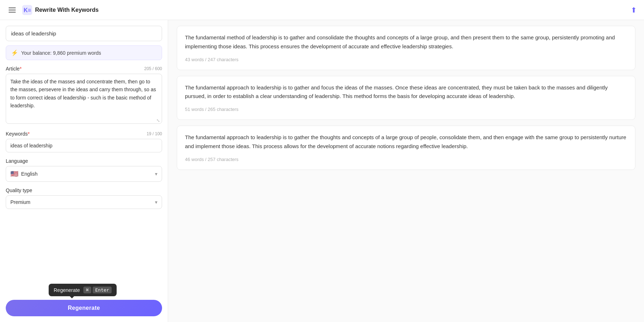  What do you see at coordinates (84, 308) in the screenshot?
I see `regenerate-button: Regenerate` at bounding box center [84, 308].